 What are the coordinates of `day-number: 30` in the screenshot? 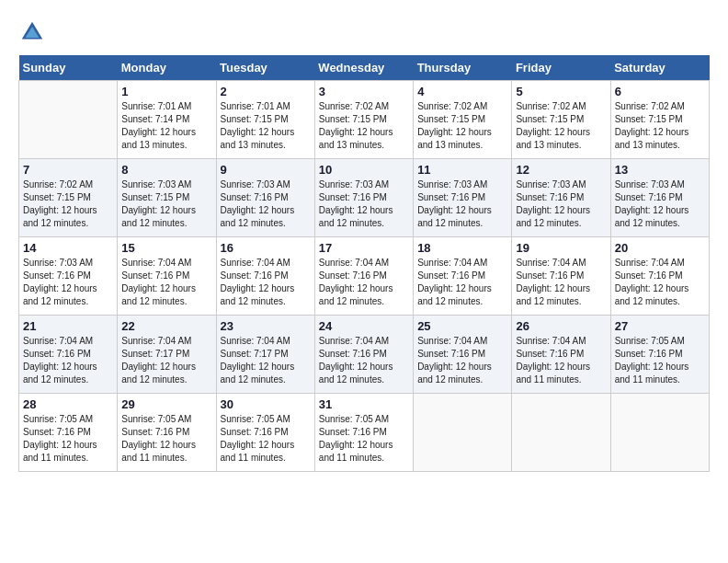 It's located at (266, 405).